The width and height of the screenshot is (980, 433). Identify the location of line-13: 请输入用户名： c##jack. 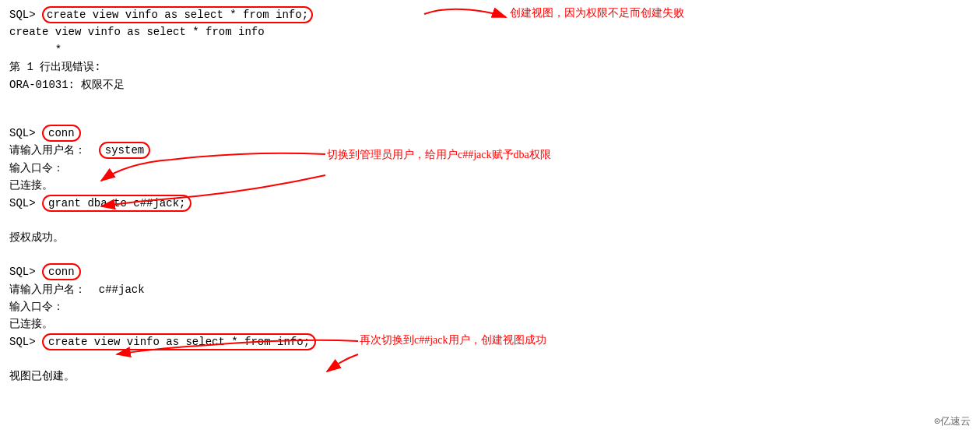
(490, 290).